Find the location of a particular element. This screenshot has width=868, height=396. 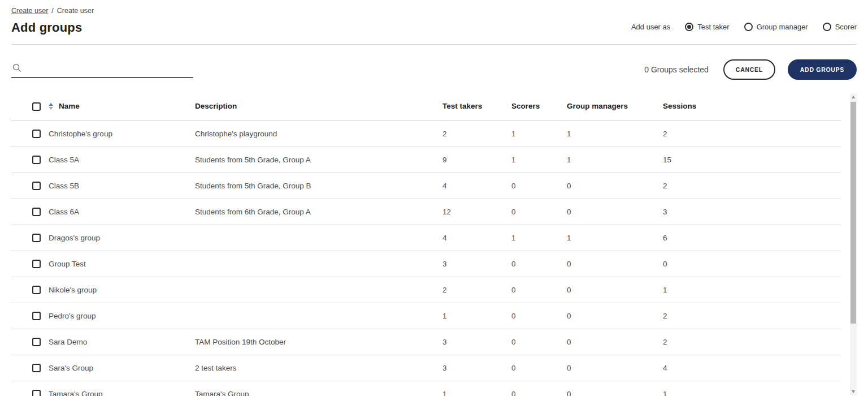

column-header-test-takers: Test takers is located at coordinates (477, 106).